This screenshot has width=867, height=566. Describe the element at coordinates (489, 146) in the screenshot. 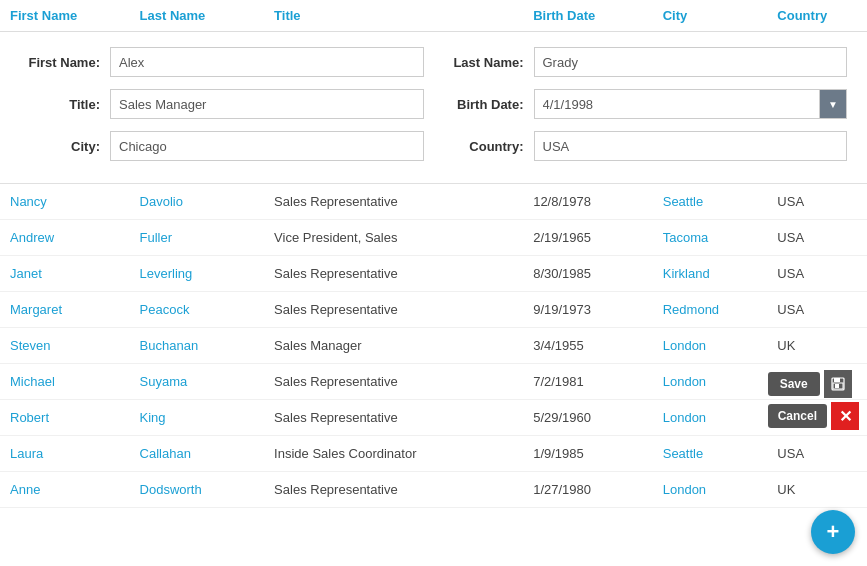

I see `country-label: Country:` at that location.